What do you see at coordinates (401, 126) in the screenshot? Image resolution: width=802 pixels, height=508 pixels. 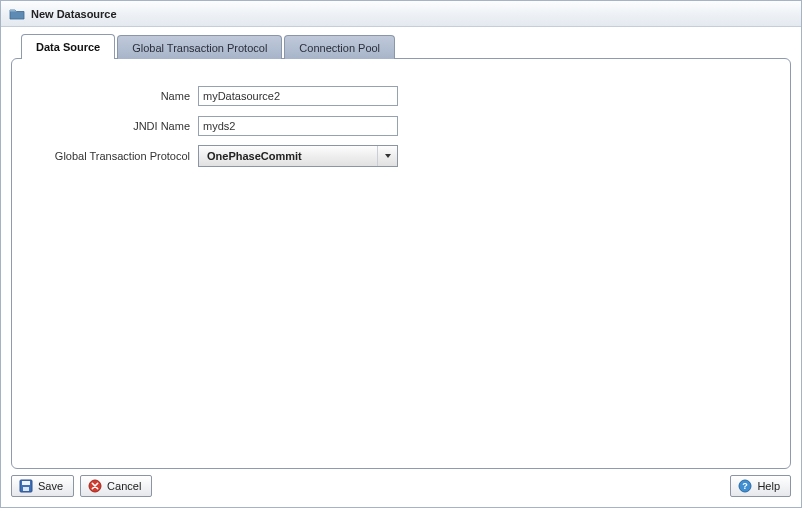 I see `row-jndi-name: JNDI Name` at bounding box center [401, 126].